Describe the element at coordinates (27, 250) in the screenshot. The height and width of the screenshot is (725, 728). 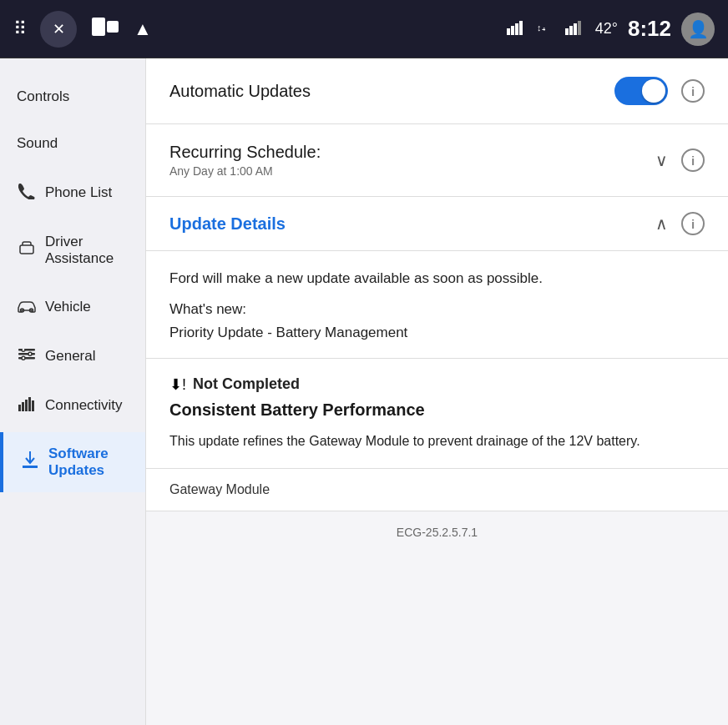
I see `driver-icon` at that location.